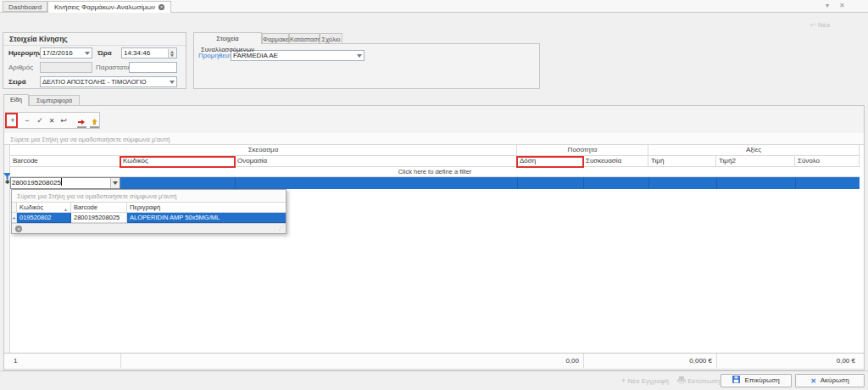 The width and height of the screenshot is (868, 390). I want to click on title-separator, so click(95, 46).